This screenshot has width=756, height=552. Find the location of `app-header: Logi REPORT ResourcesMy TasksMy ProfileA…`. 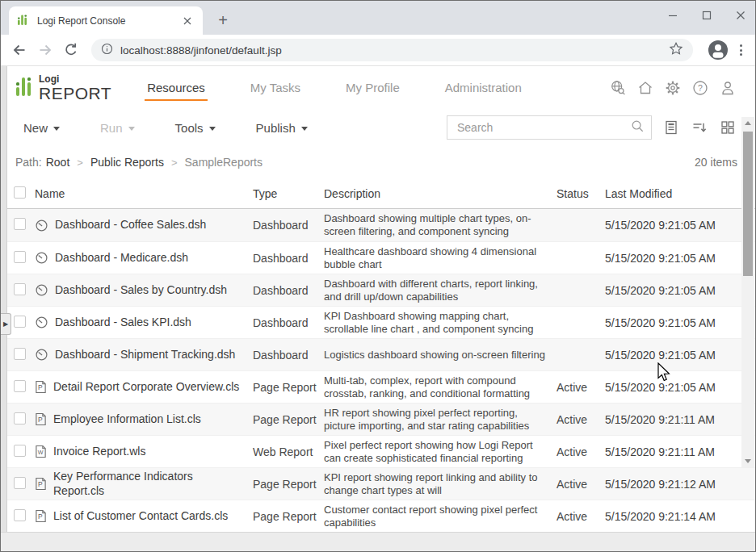

app-header: Logi REPORT ResourcesMy TasksMy ProfileA… is located at coordinates (378, 87).